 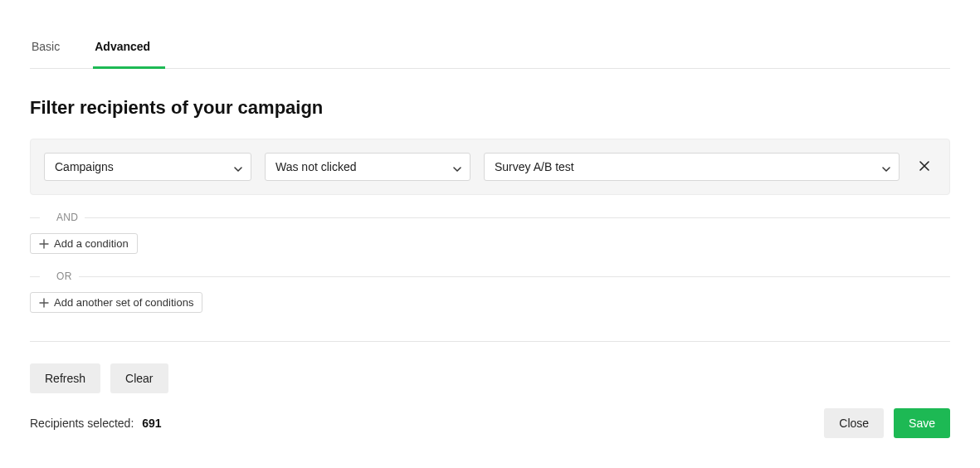 I want to click on tab-advanced: Advanced, so click(x=129, y=49).